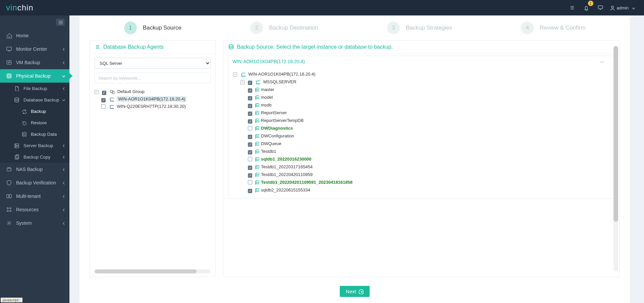  Describe the element at coordinates (269, 151) in the screenshot. I see `db-name-label: Testdb1` at that location.